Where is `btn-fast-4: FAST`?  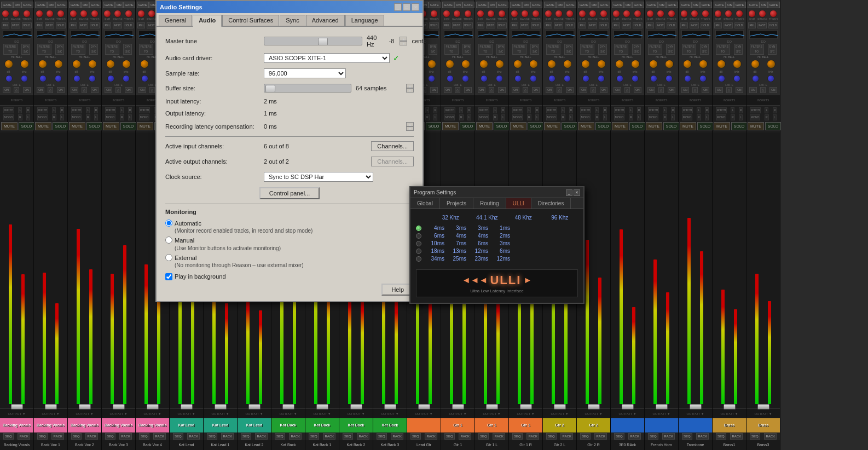 btn-fast-4: FAST is located at coordinates (117, 25).